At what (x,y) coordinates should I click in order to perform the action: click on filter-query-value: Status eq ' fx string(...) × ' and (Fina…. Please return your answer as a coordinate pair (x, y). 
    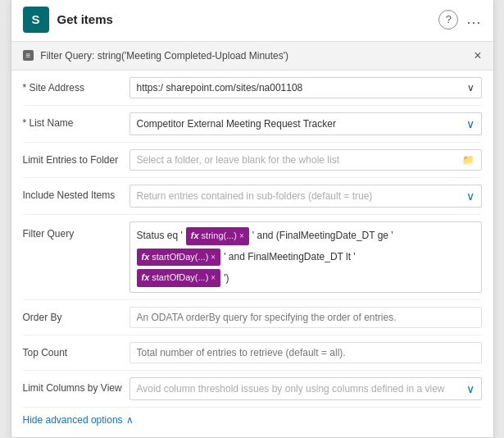
    Looking at the image, I should click on (306, 258).